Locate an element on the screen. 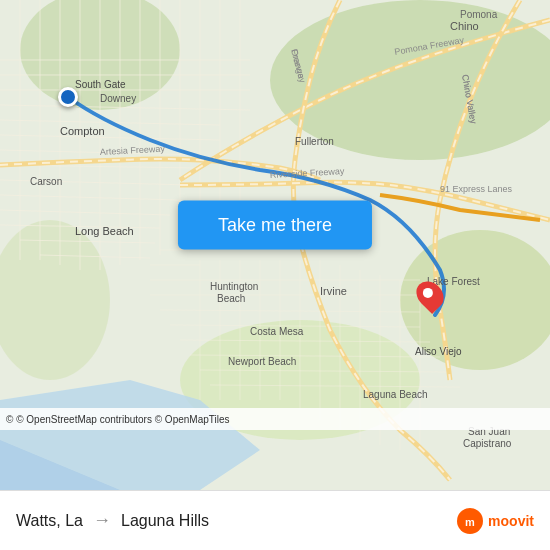 This screenshot has width=550, height=550. svg-text: Compton is located at coordinates (82, 131).